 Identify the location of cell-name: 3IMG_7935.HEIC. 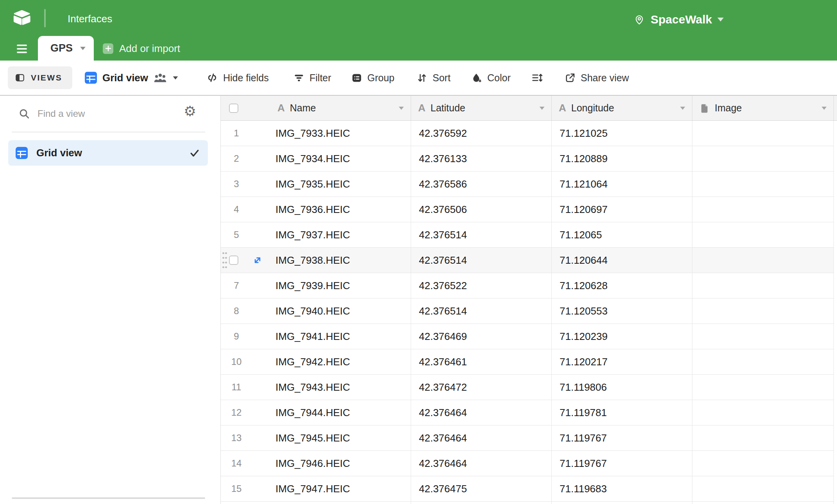
(316, 184).